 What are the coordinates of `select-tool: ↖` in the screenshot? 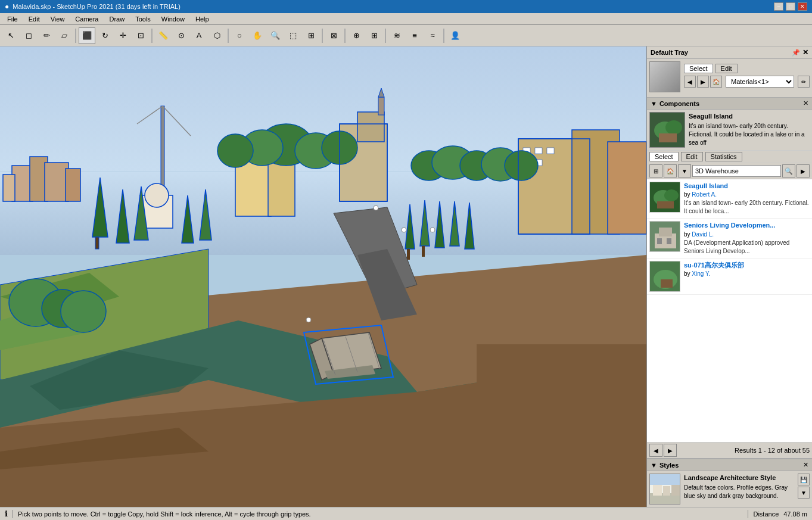 It's located at (11, 36).